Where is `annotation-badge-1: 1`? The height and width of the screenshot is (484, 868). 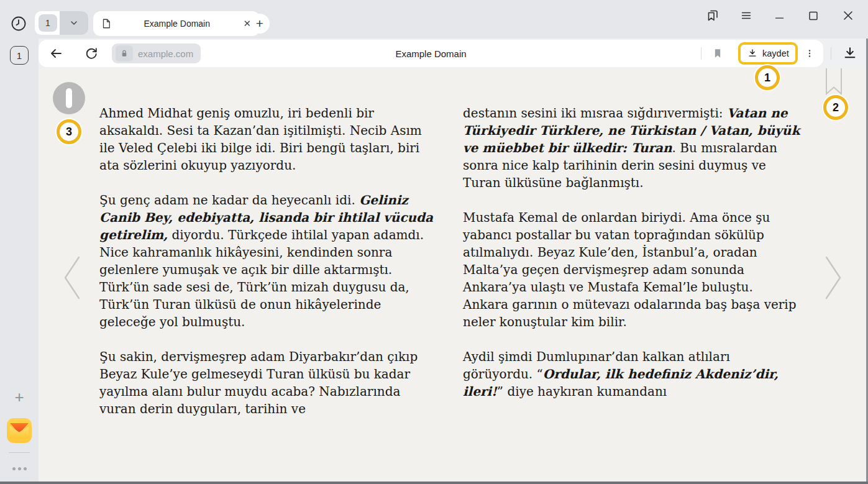 annotation-badge-1: 1 is located at coordinates (767, 78).